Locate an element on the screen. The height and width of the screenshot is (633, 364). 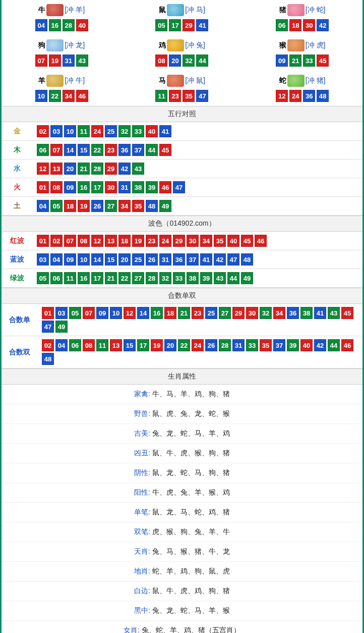
row-label: 蓝波 is located at coordinates (17, 259).